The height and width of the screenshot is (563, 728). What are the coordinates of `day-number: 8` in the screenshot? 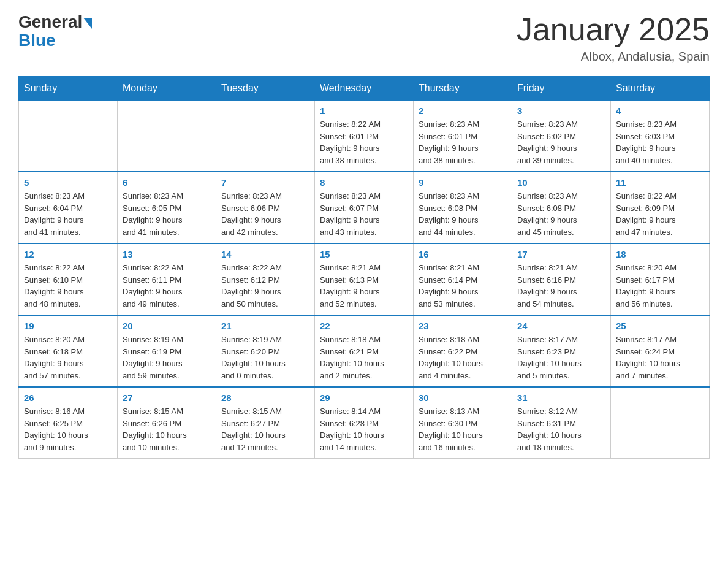 It's located at (364, 183).